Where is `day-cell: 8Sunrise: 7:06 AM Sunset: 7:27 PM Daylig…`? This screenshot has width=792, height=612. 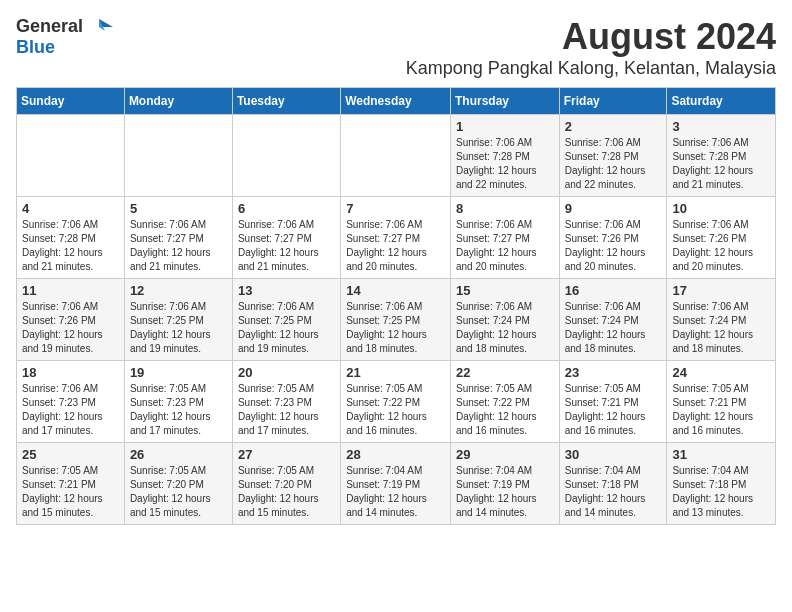
day-cell: 8Sunrise: 7:06 AM Sunset: 7:27 PM Daylig… is located at coordinates (504, 238).